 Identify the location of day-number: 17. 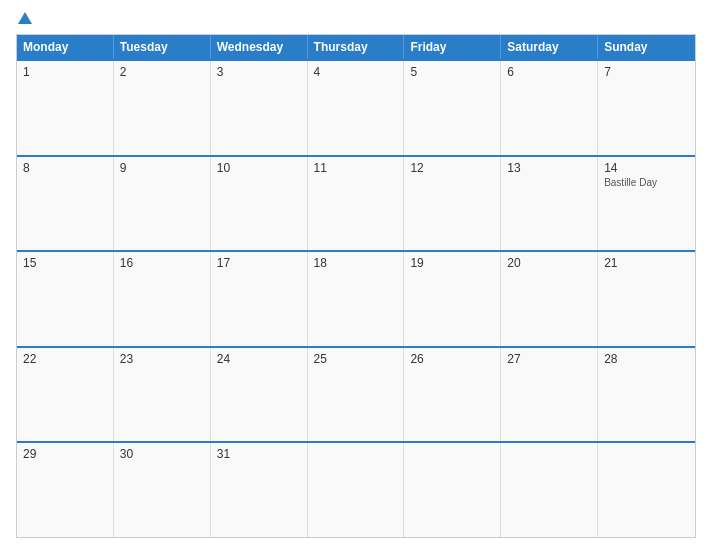
(259, 263).